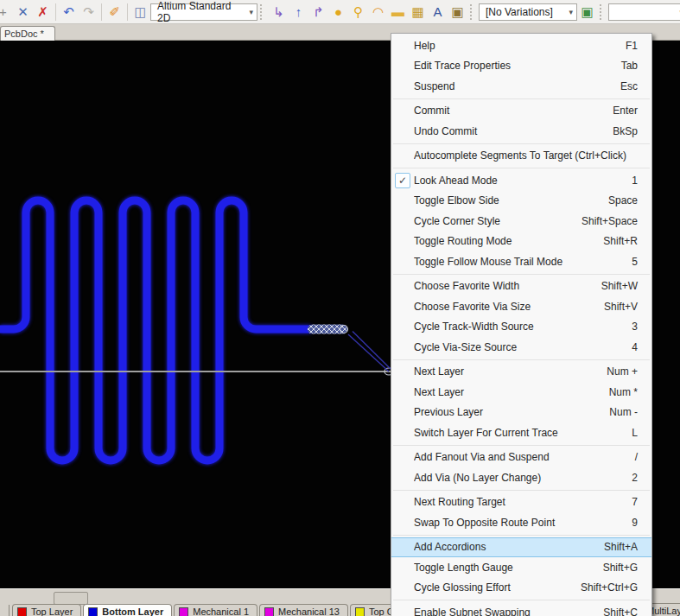 The width and height of the screenshot is (680, 616). What do you see at coordinates (508, 612) in the screenshot?
I see `menu-item-label: Enable Subnet Swapping` at bounding box center [508, 612].